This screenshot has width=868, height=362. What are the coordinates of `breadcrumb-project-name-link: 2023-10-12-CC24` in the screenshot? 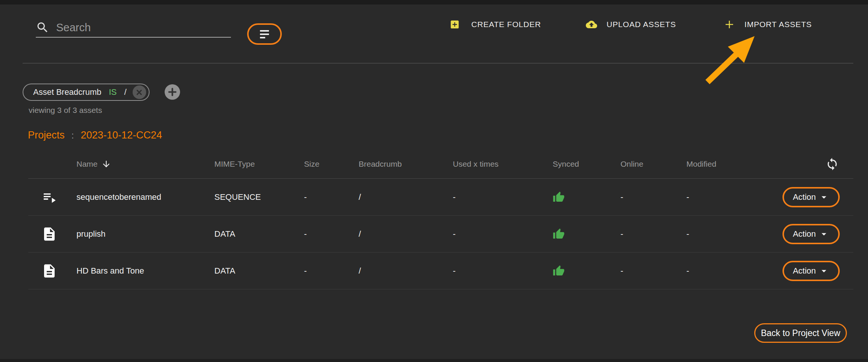 It's located at (121, 135).